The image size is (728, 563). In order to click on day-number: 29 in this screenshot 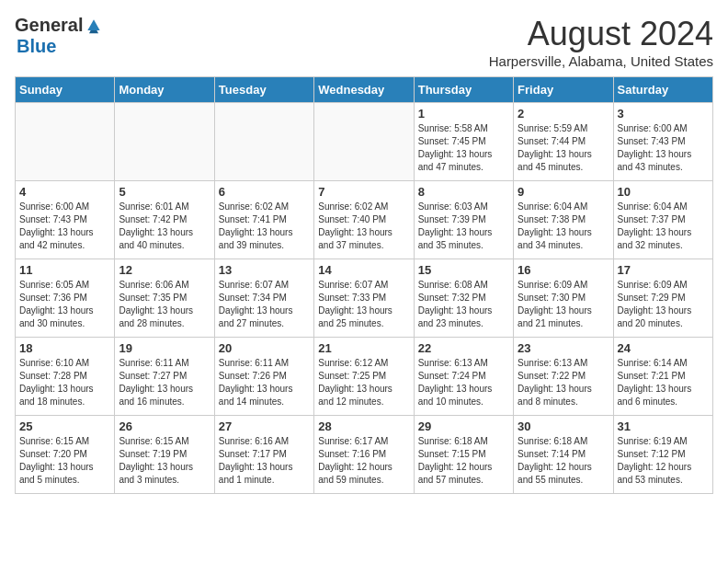, I will do `click(463, 427)`.